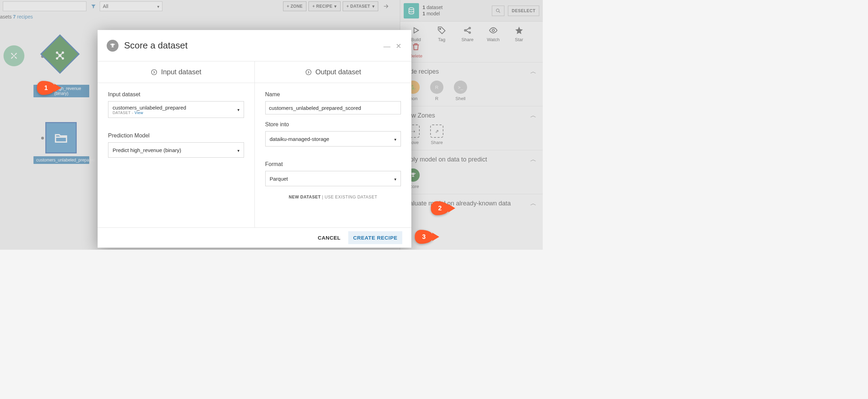 Image resolution: width=868 pixels, height=399 pixels. Describe the element at coordinates (333, 164) in the screenshot. I see `format-label: Format` at that location.